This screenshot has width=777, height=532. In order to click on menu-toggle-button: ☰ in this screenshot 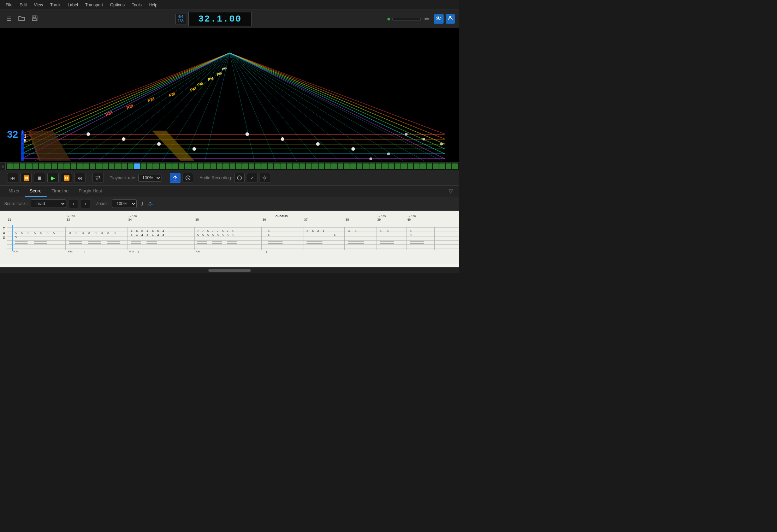, I will do `click(9, 19)`.